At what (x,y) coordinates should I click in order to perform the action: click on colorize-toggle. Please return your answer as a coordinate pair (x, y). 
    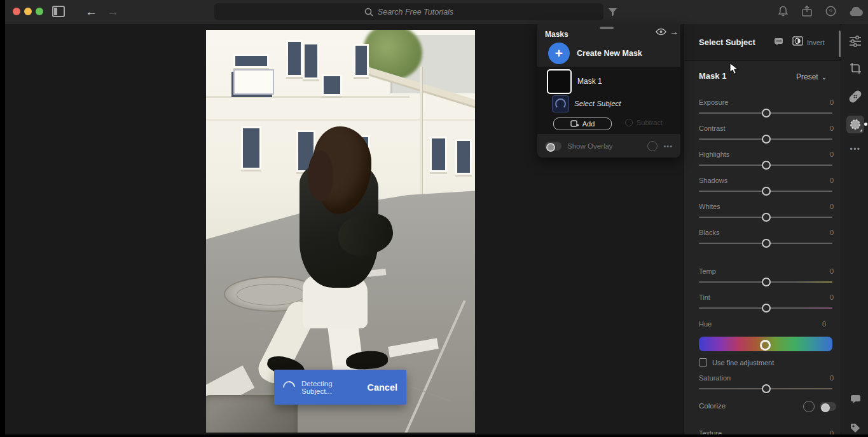
    Looking at the image, I should click on (828, 407).